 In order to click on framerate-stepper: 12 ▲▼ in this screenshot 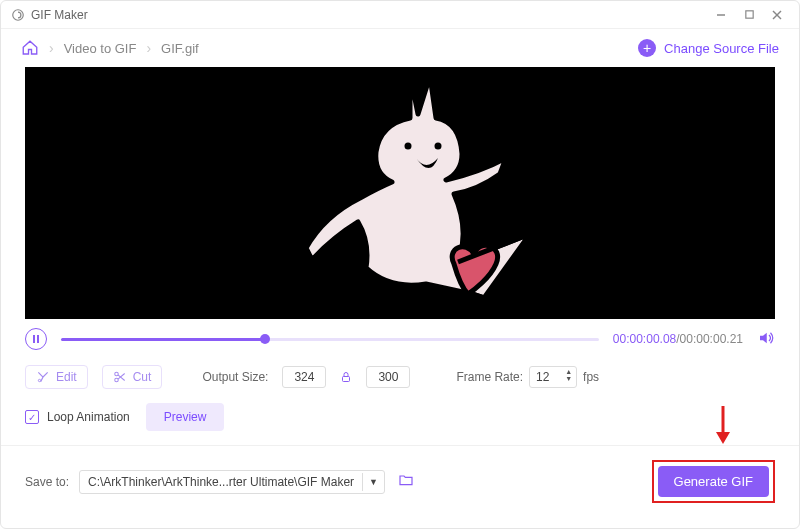, I will do `click(553, 377)`.